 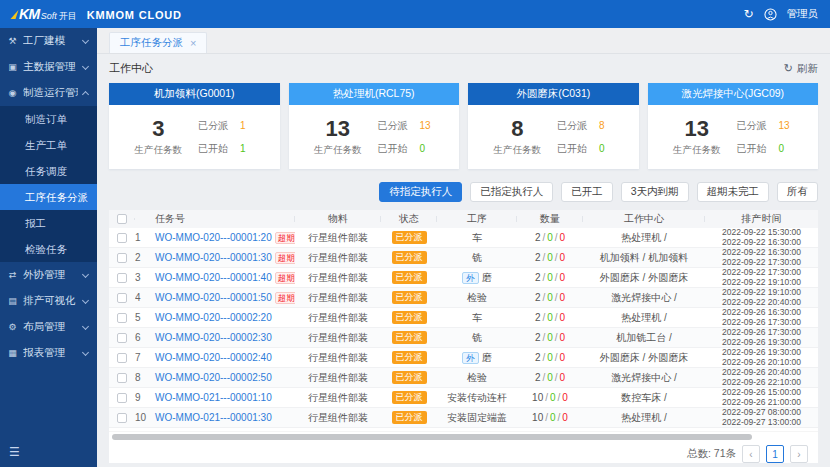 I want to click on operations-icon: ◉, so click(x=12, y=93).